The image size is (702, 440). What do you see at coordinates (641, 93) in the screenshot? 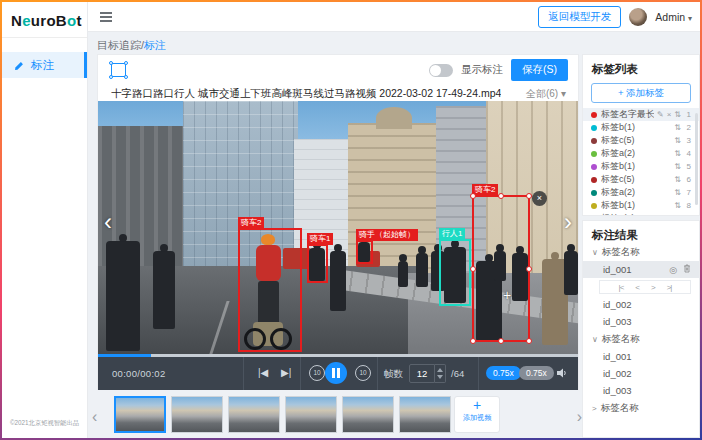
I see `add-tag-button: + 添加标签` at bounding box center [641, 93].